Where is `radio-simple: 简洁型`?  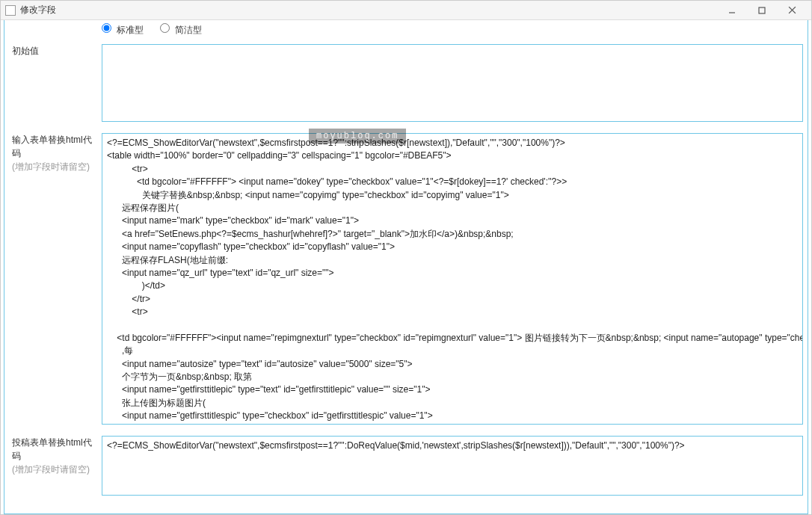
radio-simple: 简洁型 is located at coordinates (181, 30).